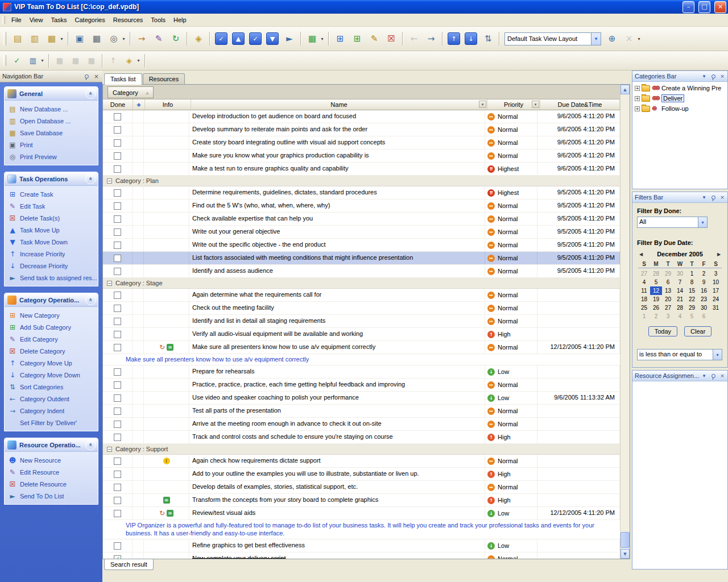  I want to click on collapse-icon: ▾, so click(704, 197).